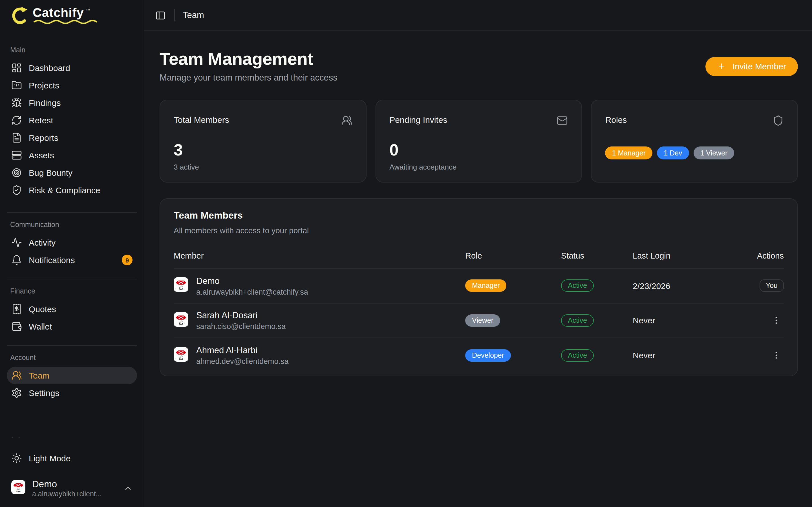  Describe the element at coordinates (616, 120) in the screenshot. I see `stat-title: Roles` at that location.